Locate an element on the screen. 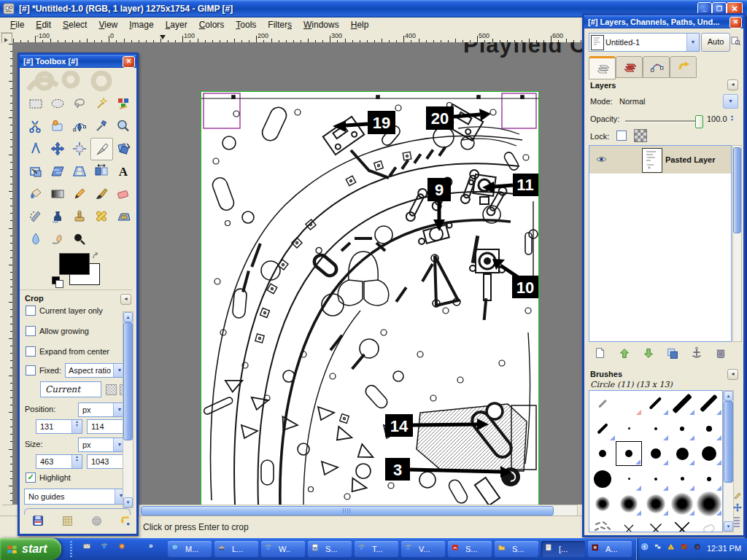  opacity-slider-thumb is located at coordinates (699, 122).